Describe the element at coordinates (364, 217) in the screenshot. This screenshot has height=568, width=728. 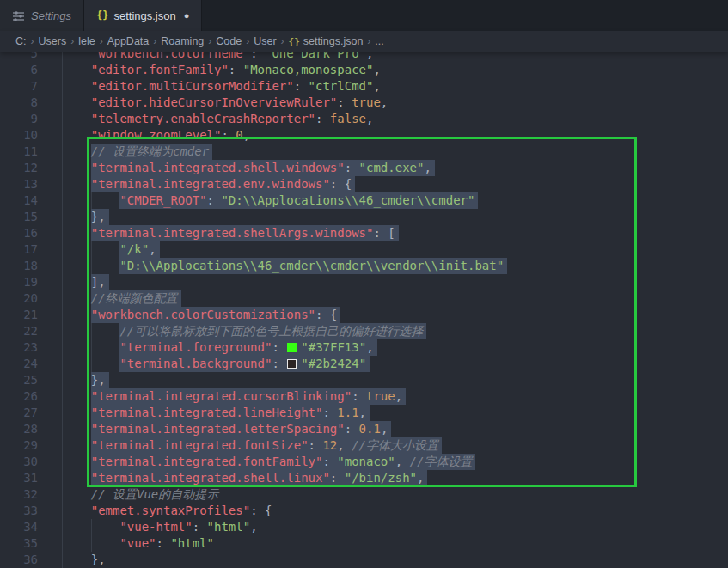
I see `code-line: 15},` at that location.